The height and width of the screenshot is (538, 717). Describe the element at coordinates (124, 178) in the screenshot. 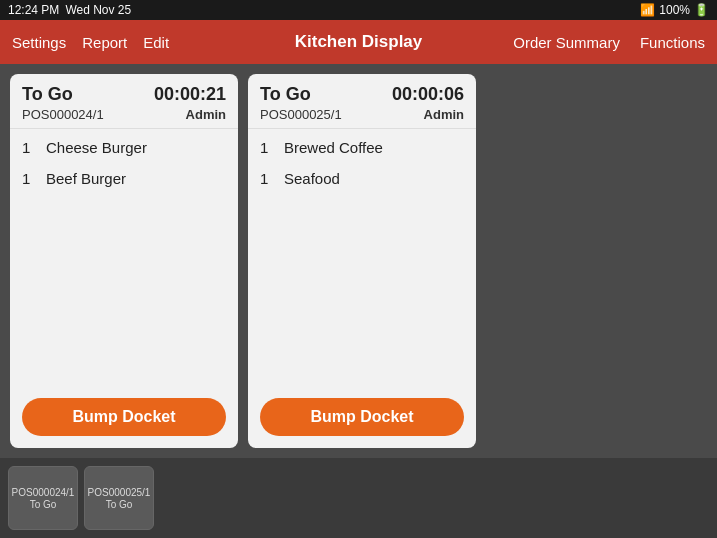

I see `list-item: 1 Beef Burger` at that location.